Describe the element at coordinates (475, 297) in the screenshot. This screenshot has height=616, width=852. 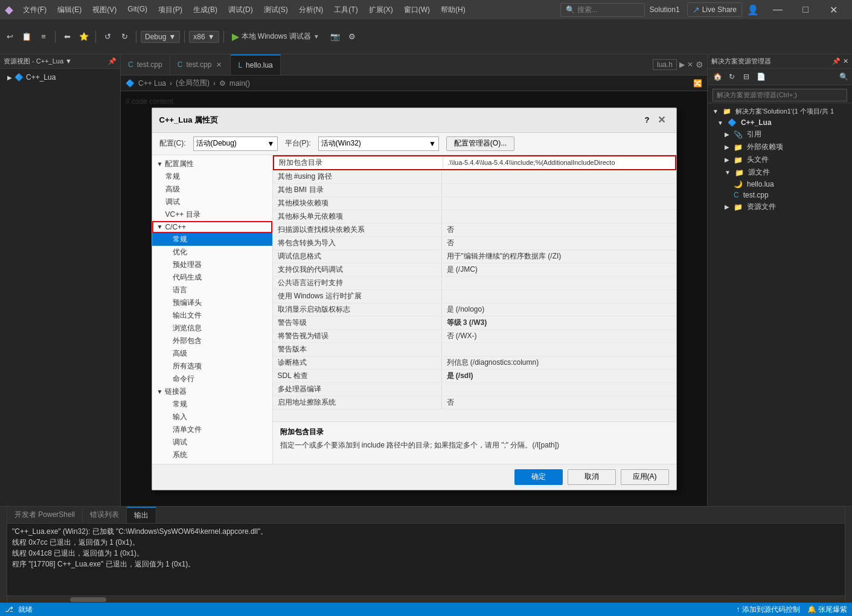
I see `prop-row-winrt: 使用 Windows 运行时扩展` at that location.